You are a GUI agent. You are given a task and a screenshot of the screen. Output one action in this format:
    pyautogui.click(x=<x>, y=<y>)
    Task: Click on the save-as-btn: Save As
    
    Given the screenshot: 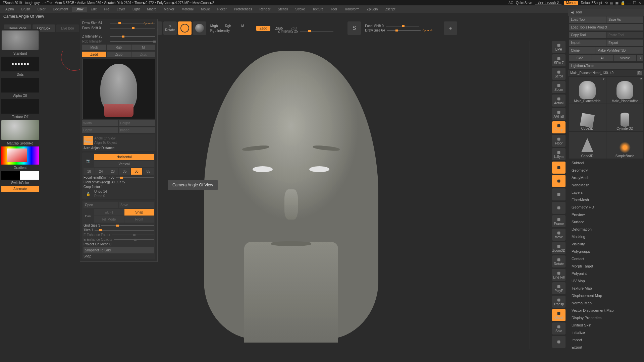 What is the action you would take?
    pyautogui.click(x=625, y=19)
    